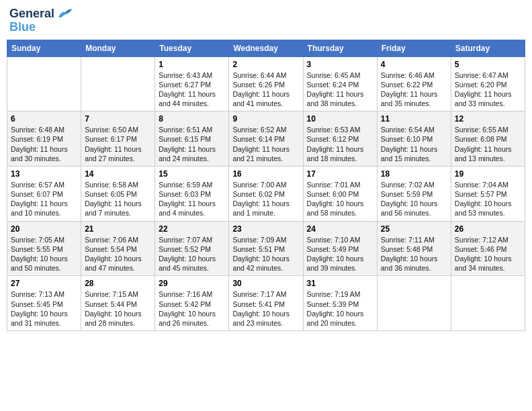 This screenshot has width=532, height=411. Describe the element at coordinates (44, 174) in the screenshot. I see `day-number: 13` at that location.